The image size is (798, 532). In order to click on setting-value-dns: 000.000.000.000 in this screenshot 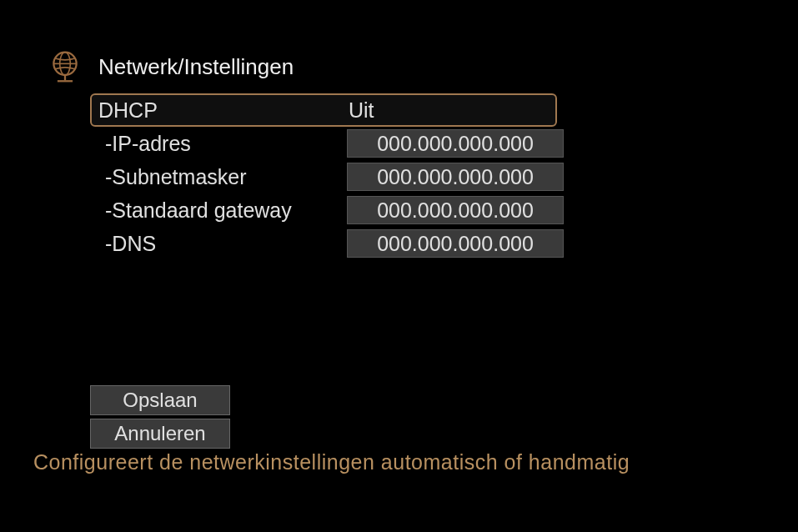, I will do `click(455, 243)`.